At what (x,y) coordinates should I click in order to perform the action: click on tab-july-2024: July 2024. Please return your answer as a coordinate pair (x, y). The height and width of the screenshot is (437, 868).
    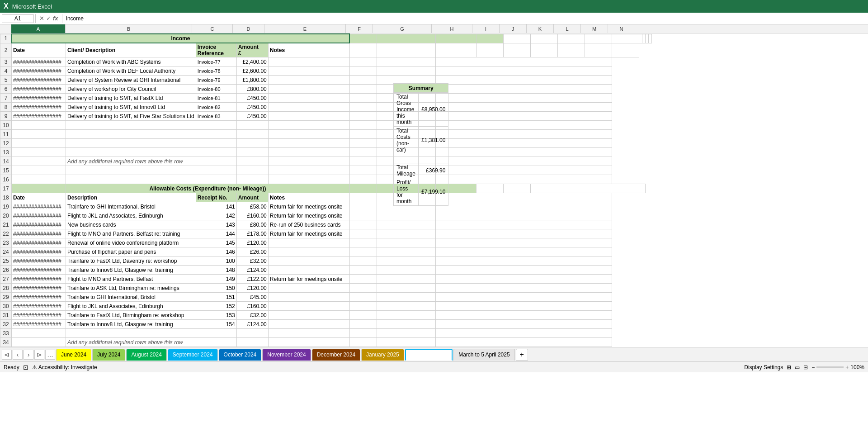
    Looking at the image, I should click on (108, 355).